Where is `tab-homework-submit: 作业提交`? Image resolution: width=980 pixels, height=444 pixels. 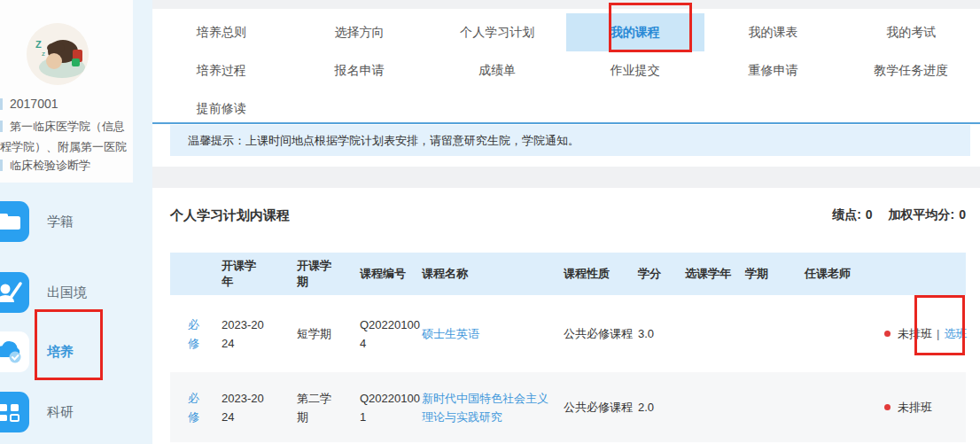 tab-homework-submit: 作业提交 is located at coordinates (635, 71).